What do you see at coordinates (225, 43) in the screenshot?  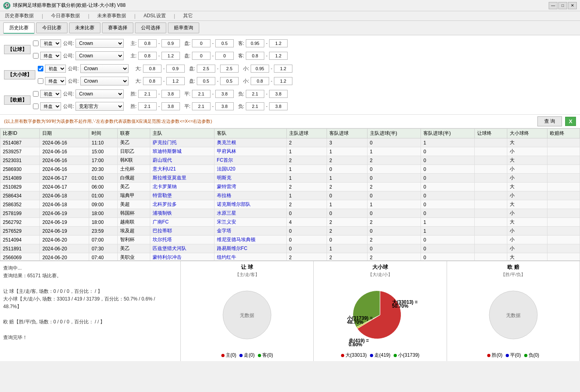 I see `ranqiu-1-pan-max` at bounding box center [225, 43].